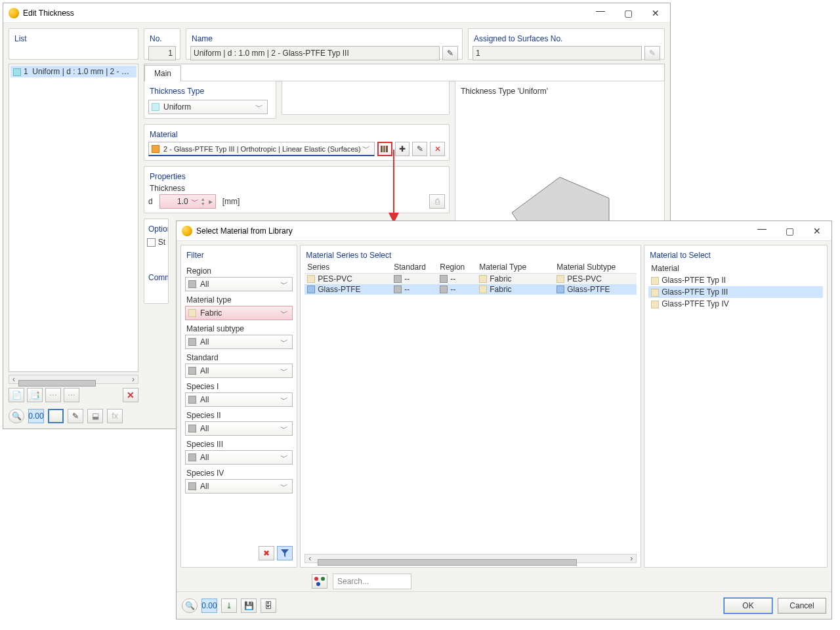 This screenshot has height=630, width=840. What do you see at coordinates (518, 267) in the screenshot?
I see `col-mtype: Material Type` at bounding box center [518, 267].